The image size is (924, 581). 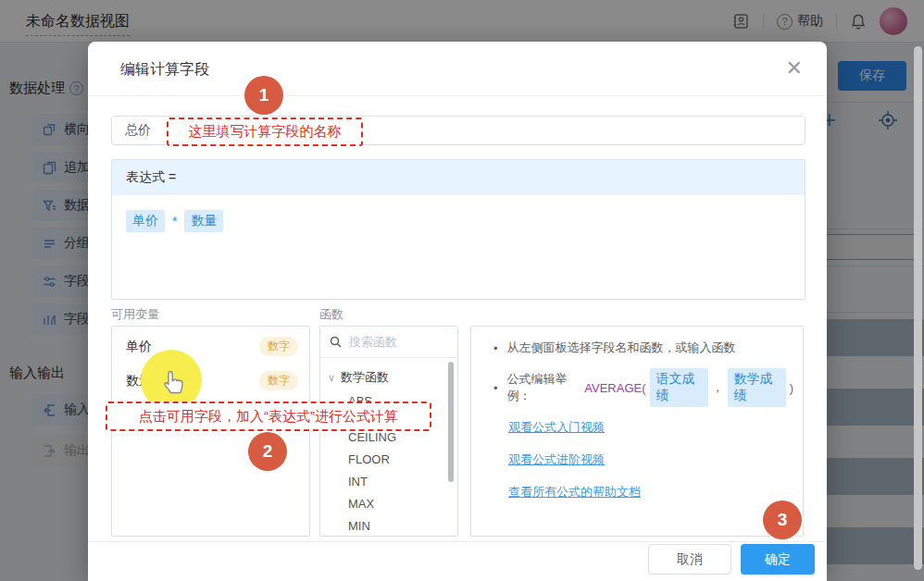 I want to click on annotation-note-field-name: 这里填写计算字段的名称, so click(x=265, y=131).